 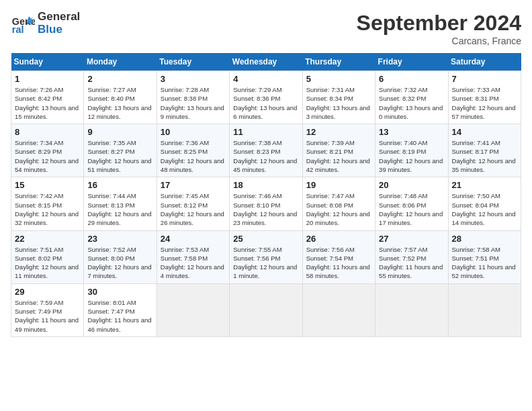 I want to click on day-info: Sunrise: 7:53 AM Sunset: 7:58 PM Dayligh…, so click(x=193, y=263).